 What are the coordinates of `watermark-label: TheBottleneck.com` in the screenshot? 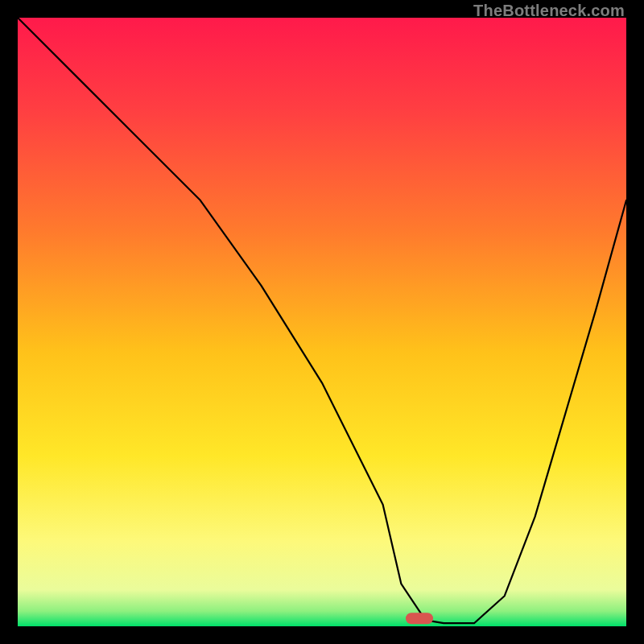 It's located at (549, 11).